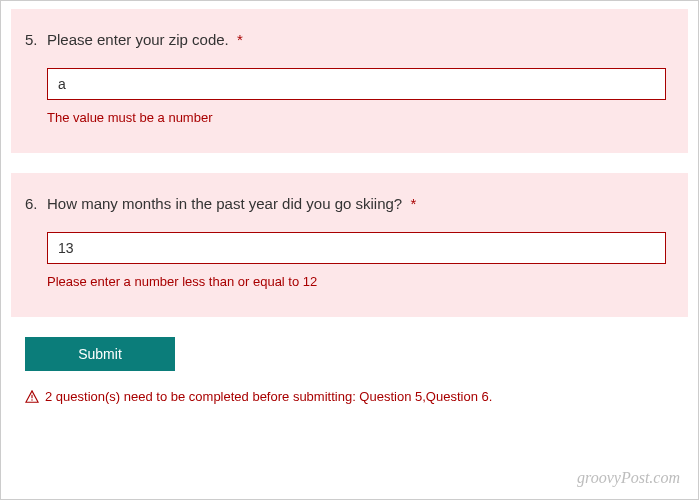 The image size is (699, 500). Describe the element at coordinates (628, 478) in the screenshot. I see `watermark: groovyPost.com` at that location.